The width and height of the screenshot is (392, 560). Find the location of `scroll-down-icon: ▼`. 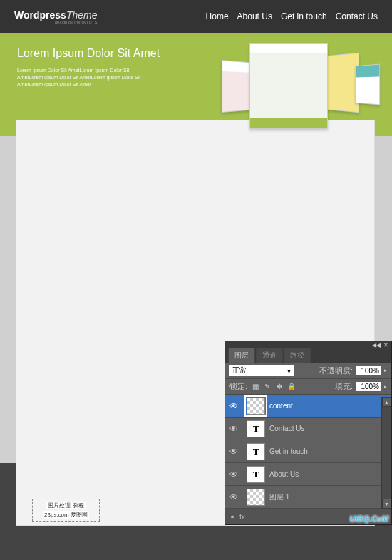

scroll-down-icon: ▼ is located at coordinates (386, 504).